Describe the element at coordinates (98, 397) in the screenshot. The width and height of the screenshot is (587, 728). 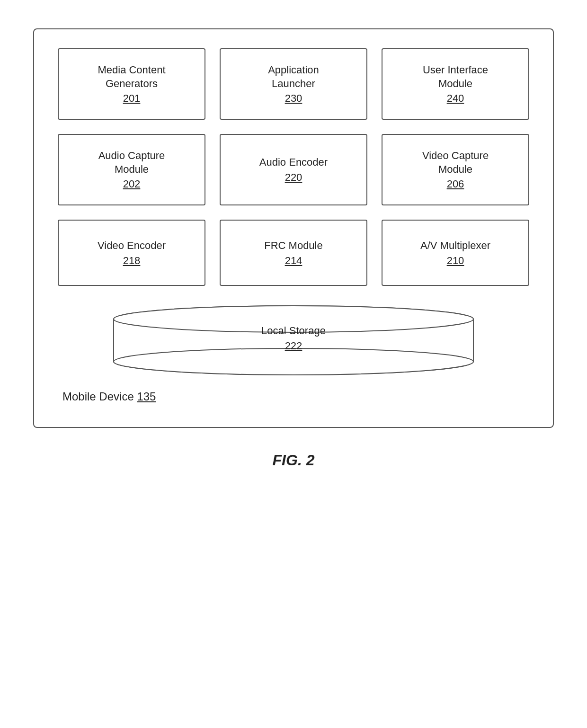
I see `mobile-device-text: Mobile Device` at that location.